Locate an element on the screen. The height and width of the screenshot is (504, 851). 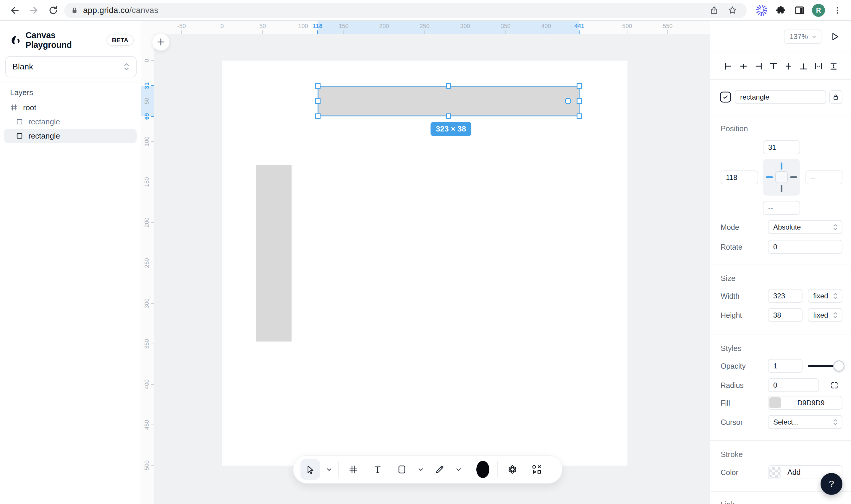
height-mode-select: fixed is located at coordinates (825, 315).